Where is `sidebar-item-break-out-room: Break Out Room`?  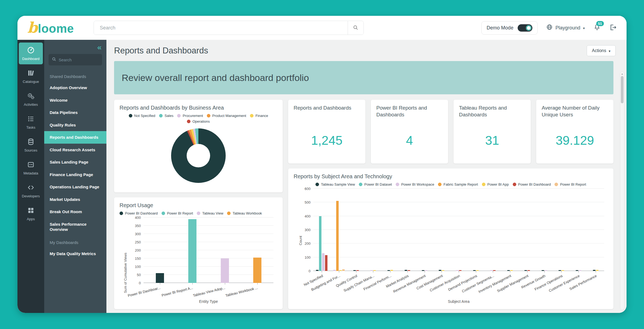
sidebar-item-break-out-room: Break Out Room is located at coordinates (75, 212).